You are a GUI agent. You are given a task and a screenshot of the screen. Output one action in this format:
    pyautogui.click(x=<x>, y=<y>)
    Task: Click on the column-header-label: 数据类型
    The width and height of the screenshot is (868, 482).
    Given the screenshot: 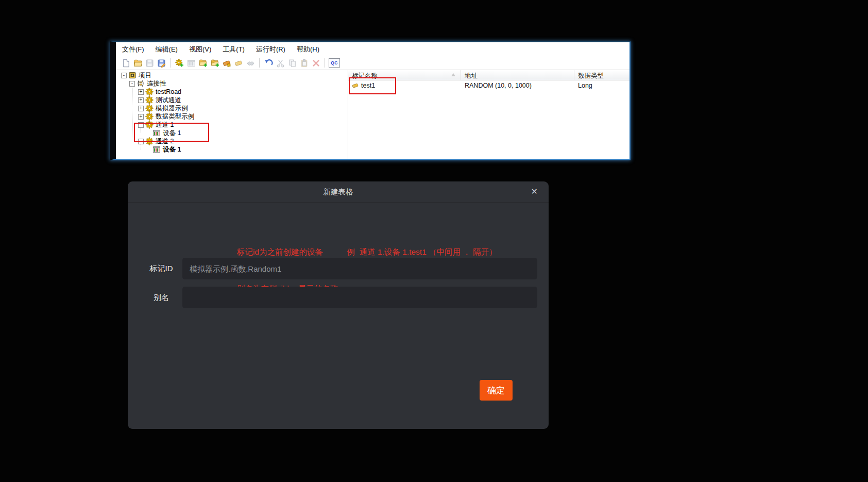 What is the action you would take?
    pyautogui.click(x=591, y=76)
    